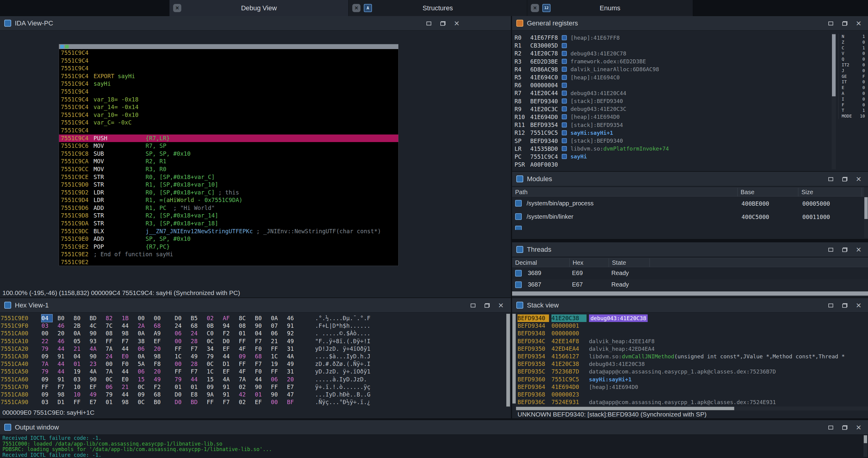  I want to click on hex-byte: D1, so click(65, 402).